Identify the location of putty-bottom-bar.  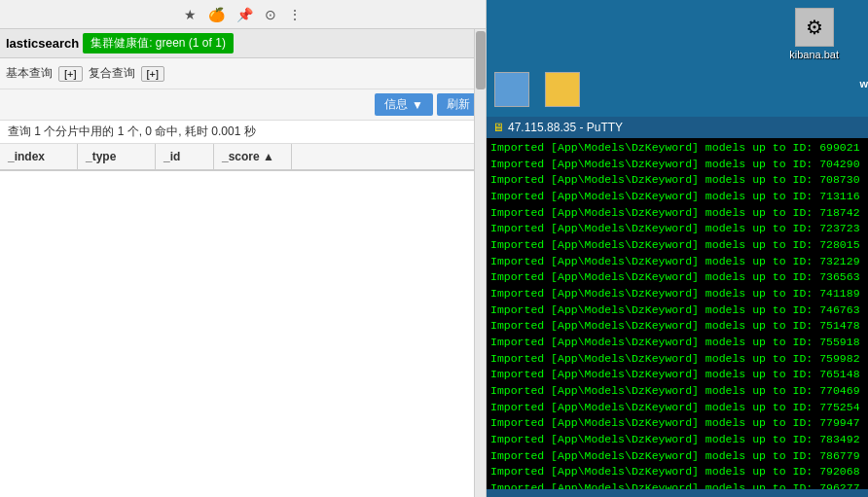
(677, 493).